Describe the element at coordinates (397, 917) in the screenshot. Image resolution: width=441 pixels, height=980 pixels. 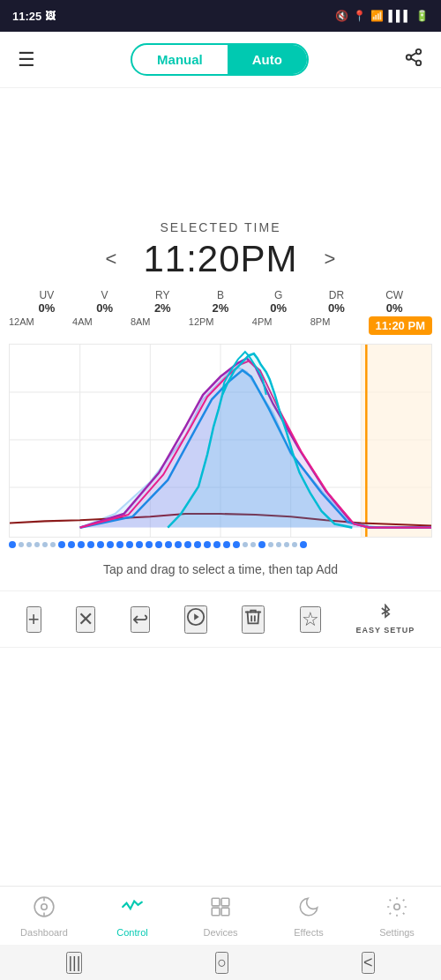
I see `nav-settings: Settings` at that location.